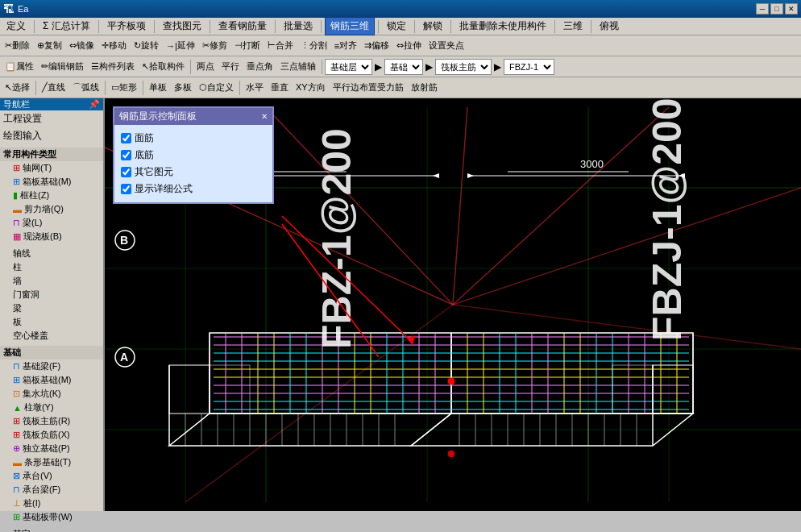 The image size is (801, 532). I want to click on close-button: ✕, so click(791, 9).